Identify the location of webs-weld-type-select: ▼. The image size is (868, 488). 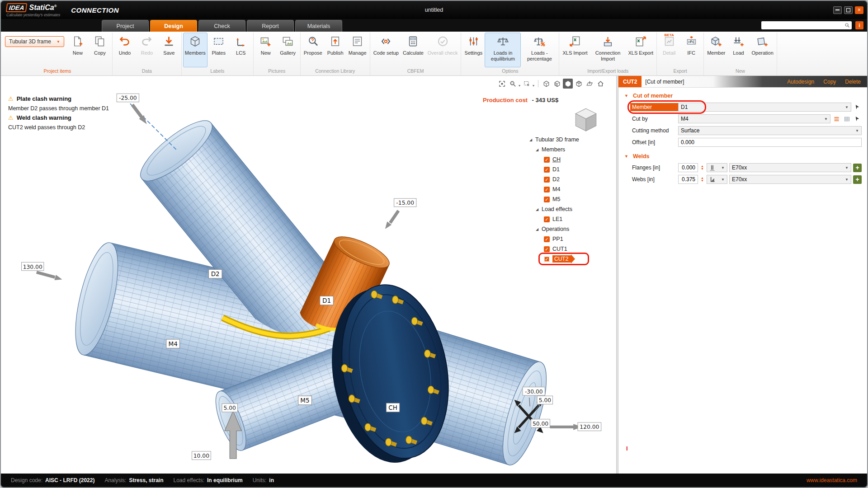
(717, 179).